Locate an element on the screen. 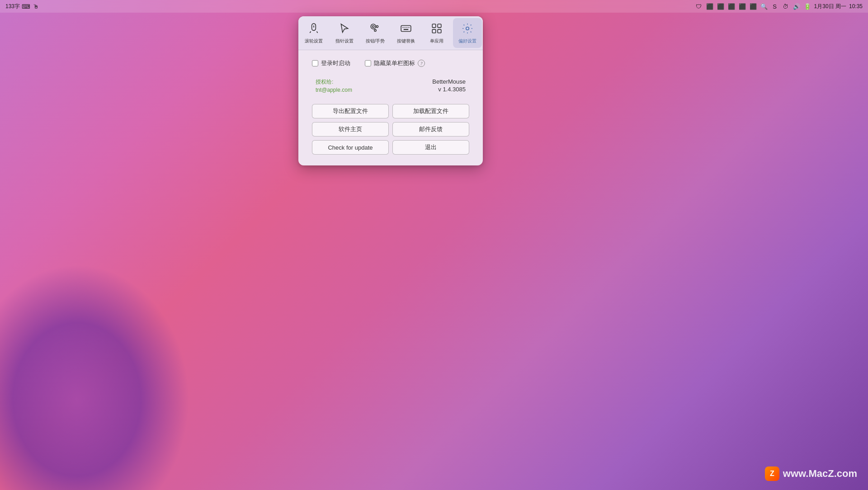 The image size is (868, 490). tab-bar: 滚轮设置 指针设置 按钮/手势 is located at coordinates (391, 33).